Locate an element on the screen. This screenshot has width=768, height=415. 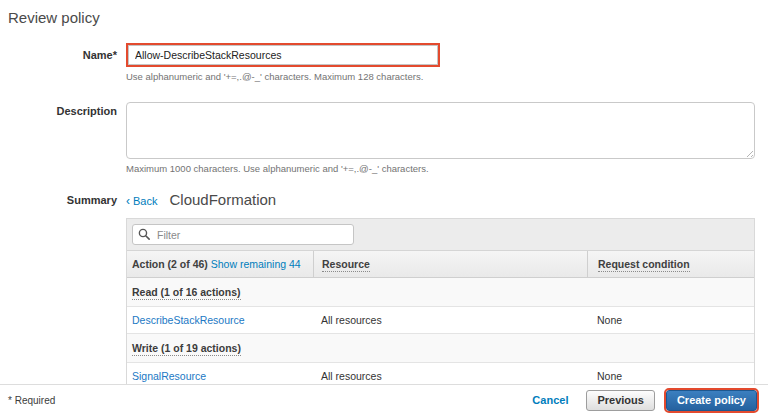
annotation-highlight-name is located at coordinates (283, 55).